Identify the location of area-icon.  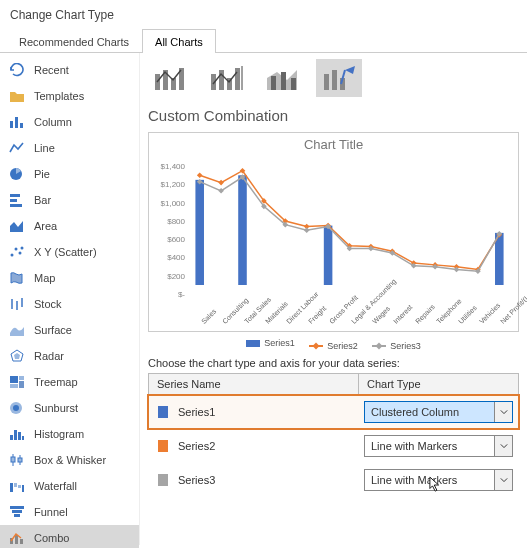
(17, 226).